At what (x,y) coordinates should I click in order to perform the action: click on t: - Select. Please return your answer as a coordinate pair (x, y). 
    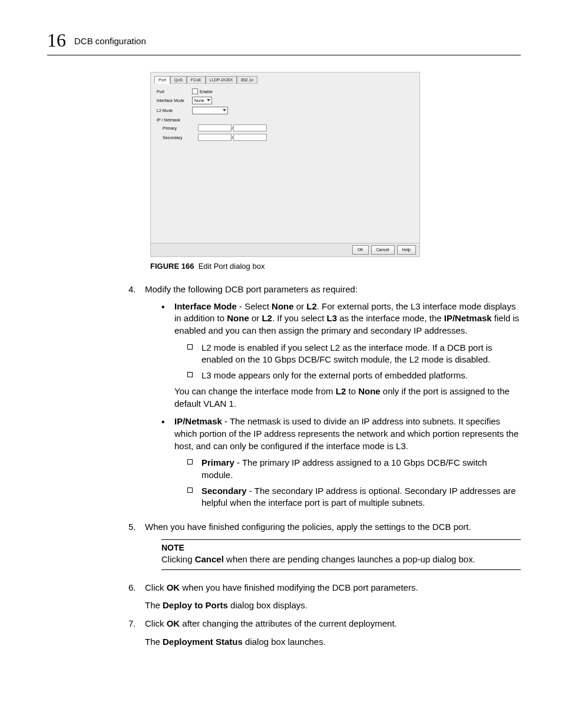
    Looking at the image, I should click on (254, 307).